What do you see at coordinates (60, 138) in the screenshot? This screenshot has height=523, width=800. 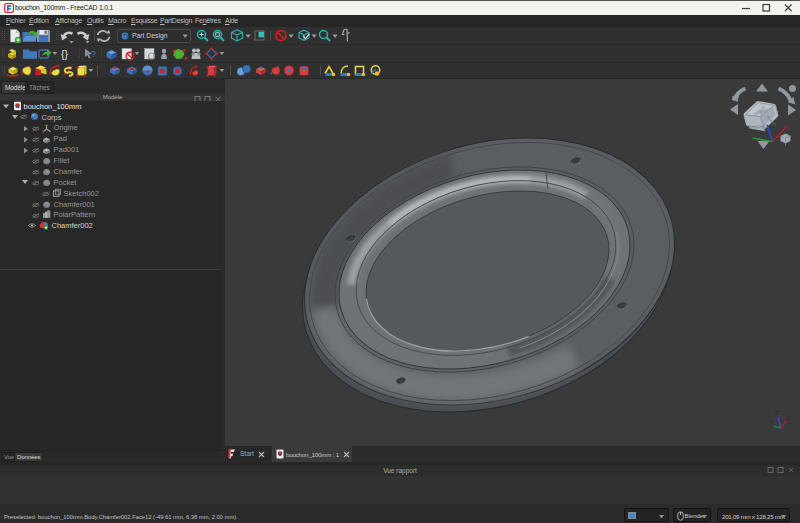 I see `svg-text: Pad` at bounding box center [60, 138].